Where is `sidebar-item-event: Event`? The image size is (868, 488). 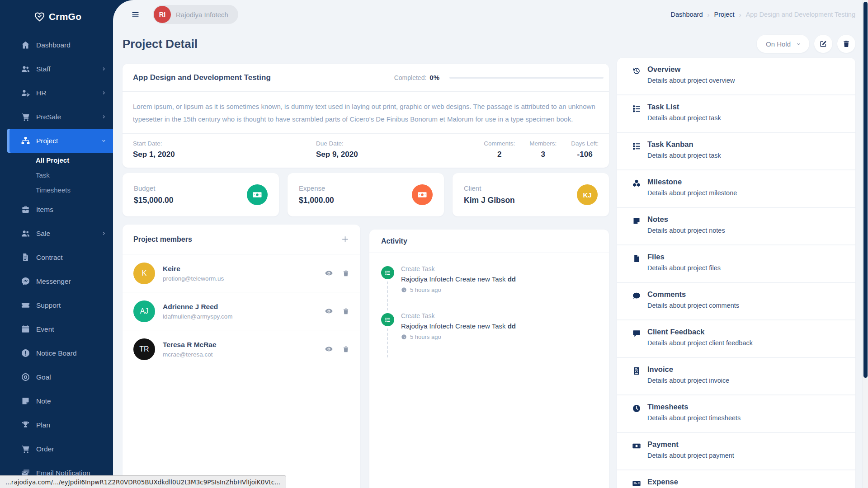
sidebar-item-event: Event is located at coordinates (57, 329).